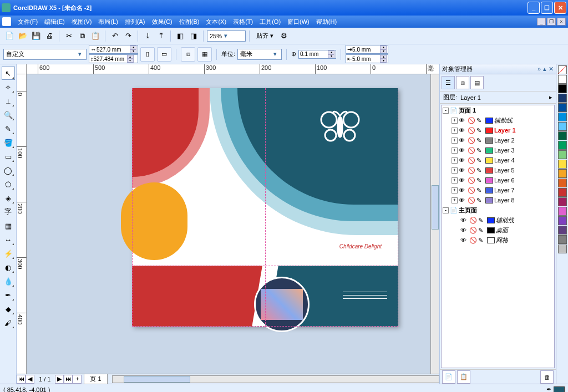  What do you see at coordinates (549, 389) in the screenshot?
I see `outline-pen-icon: ✒` at bounding box center [549, 389].